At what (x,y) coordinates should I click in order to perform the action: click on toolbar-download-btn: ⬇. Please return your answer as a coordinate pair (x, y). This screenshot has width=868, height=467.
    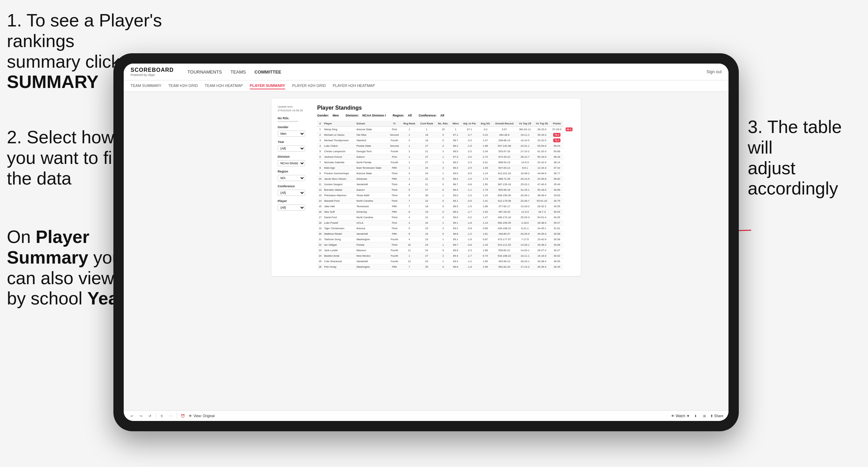
    Looking at the image, I should click on (695, 416).